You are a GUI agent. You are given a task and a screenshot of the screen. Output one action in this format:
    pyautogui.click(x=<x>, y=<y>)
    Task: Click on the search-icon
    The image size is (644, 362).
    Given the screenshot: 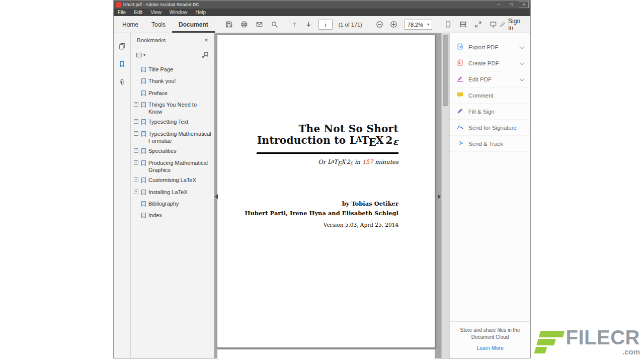 What is the action you would take?
    pyautogui.click(x=275, y=25)
    